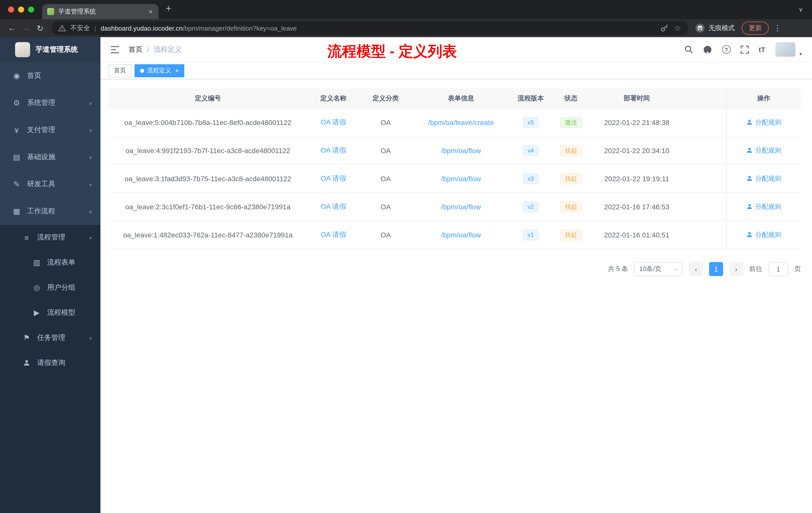  Describe the element at coordinates (531, 235) in the screenshot. I see `version-badge: v1` at that location.